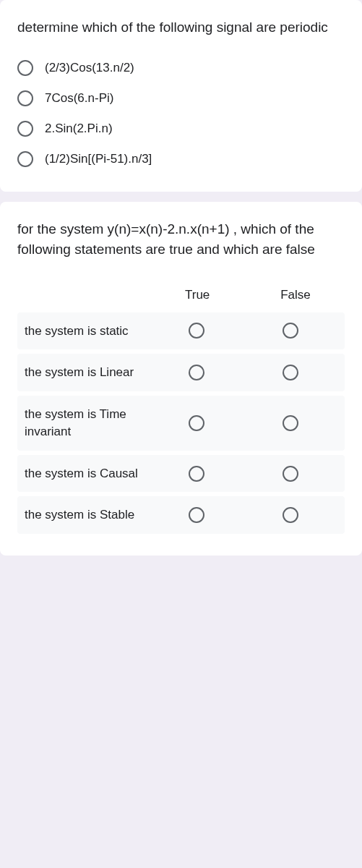 The image size is (362, 868). Describe the element at coordinates (181, 423) in the screenshot. I see `grid-row-2: the system is Time invariant` at that location.